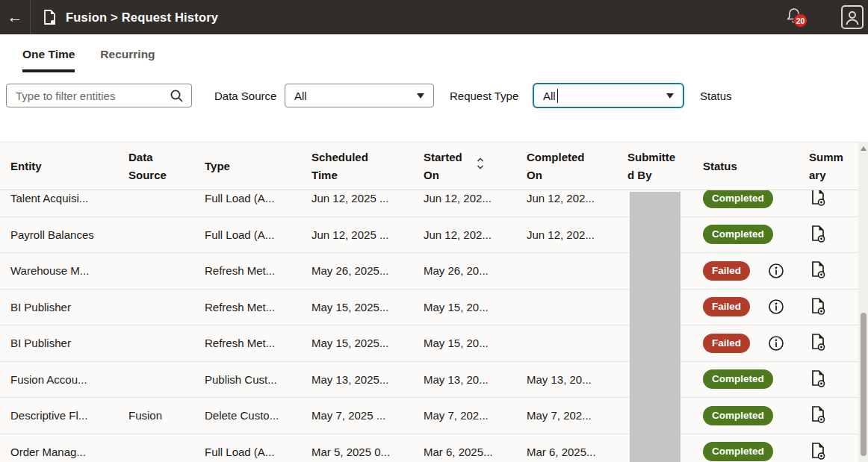  I want to click on cell-started-on: Mar 6, 2025..., so click(475, 452).